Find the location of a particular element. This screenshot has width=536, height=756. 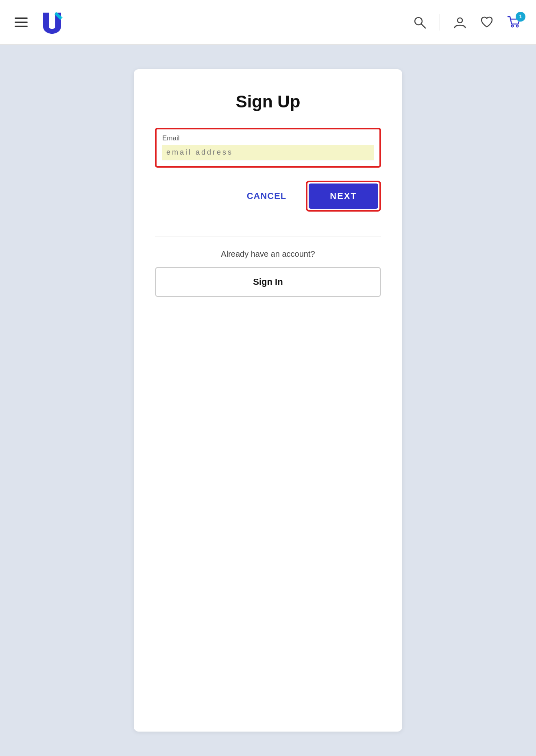

sign-in-button: Sign In is located at coordinates (268, 282).